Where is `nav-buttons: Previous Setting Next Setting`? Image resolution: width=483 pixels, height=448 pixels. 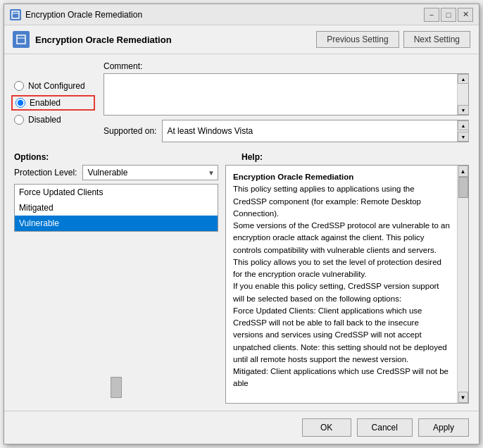 nav-buttons: Previous Setting Next Setting is located at coordinates (393, 39).